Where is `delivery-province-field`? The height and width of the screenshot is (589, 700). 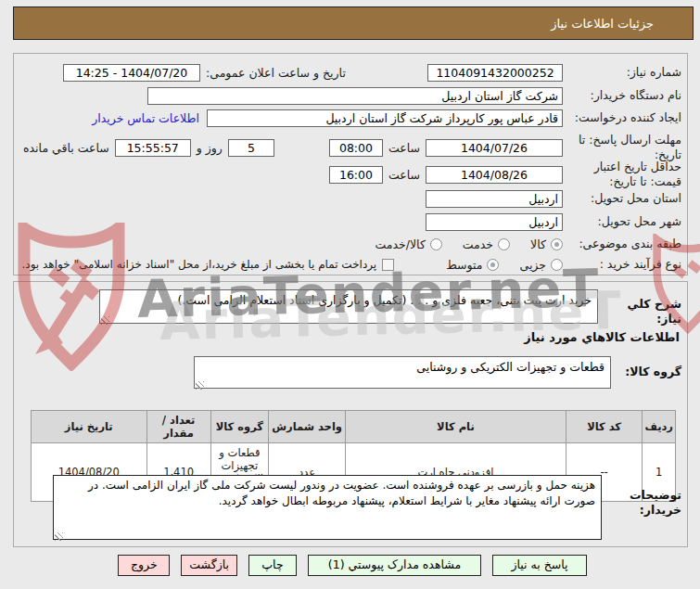
delivery-province-field is located at coordinates (494, 198).